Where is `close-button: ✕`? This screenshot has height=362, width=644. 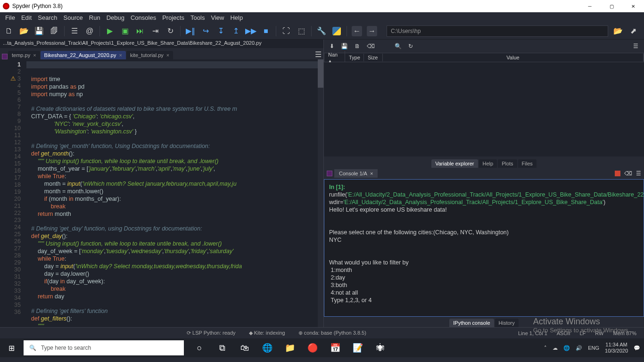
close-button: ✕ is located at coordinates (633, 6).